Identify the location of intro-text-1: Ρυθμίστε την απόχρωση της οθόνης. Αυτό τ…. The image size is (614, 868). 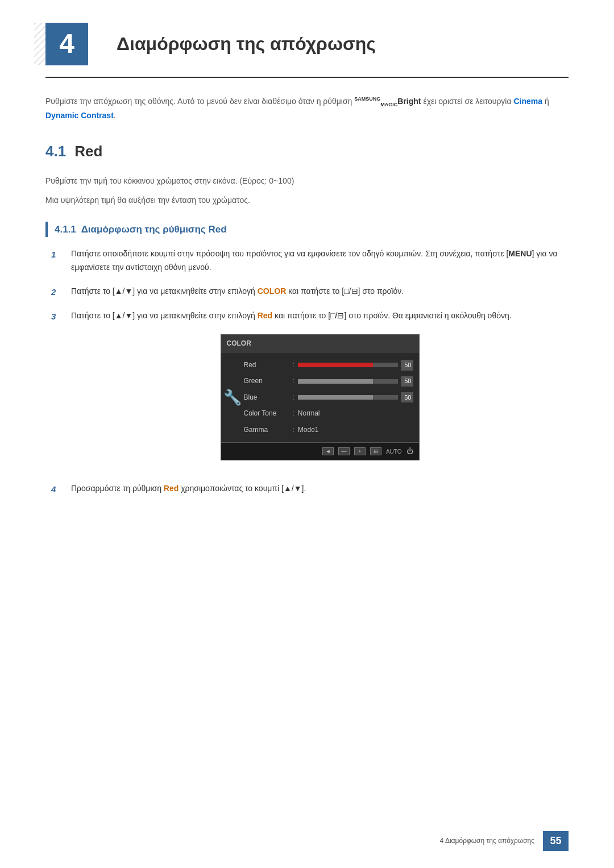
(200, 101).